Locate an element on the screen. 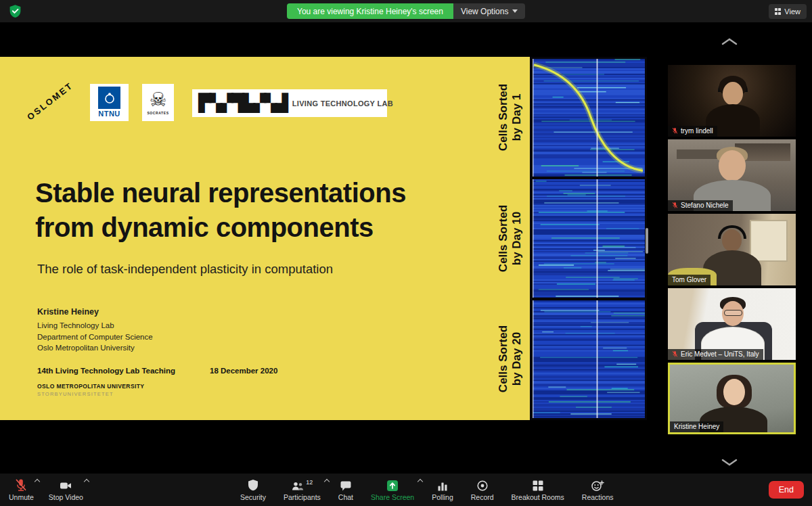 This screenshot has width=812, height=506. reactions-button: Reactions is located at coordinates (598, 490).